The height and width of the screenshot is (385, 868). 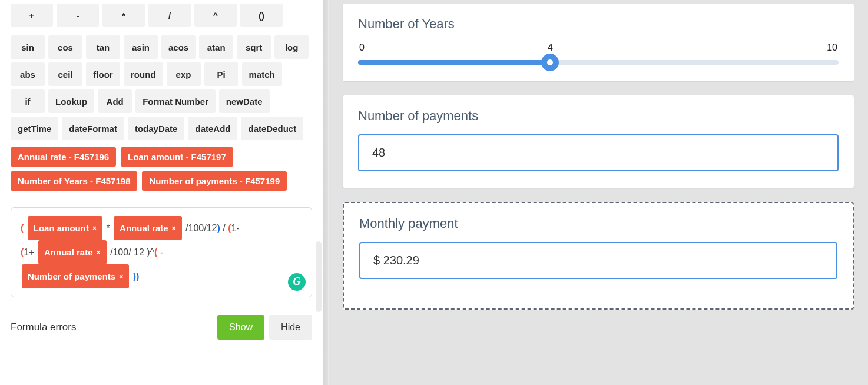 What do you see at coordinates (216, 15) in the screenshot?
I see `operator-button: ^` at bounding box center [216, 15].